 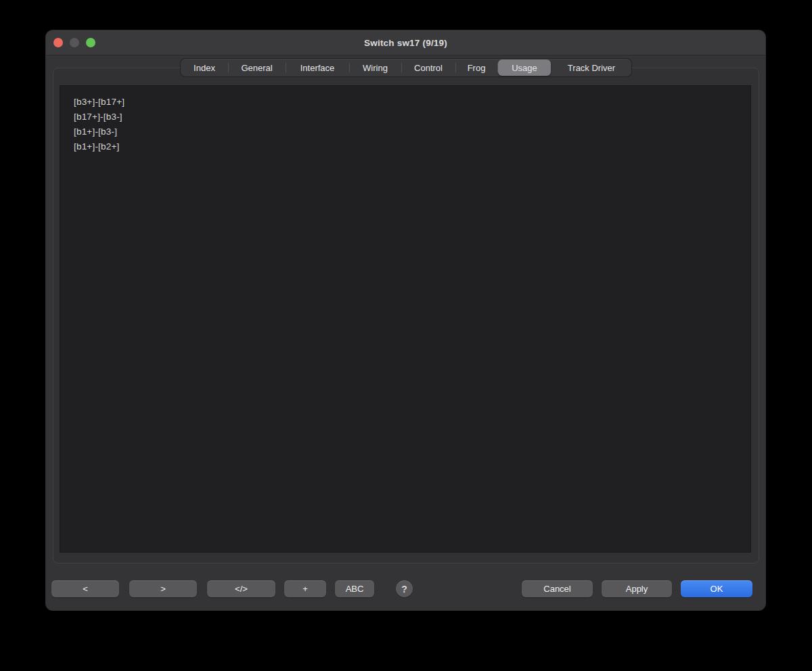 I want to click on code-toggle-button: </>, so click(x=241, y=588).